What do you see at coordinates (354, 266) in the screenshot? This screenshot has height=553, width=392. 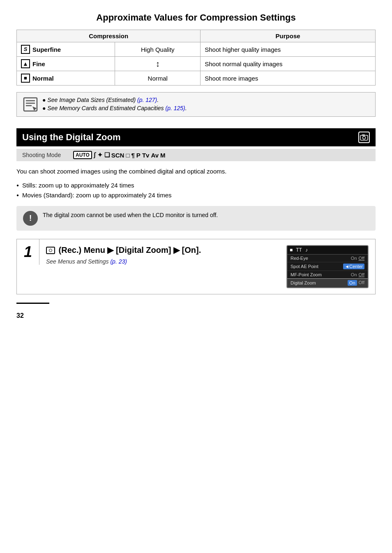 I see `spot-value: ◄Center` at bounding box center [354, 266].